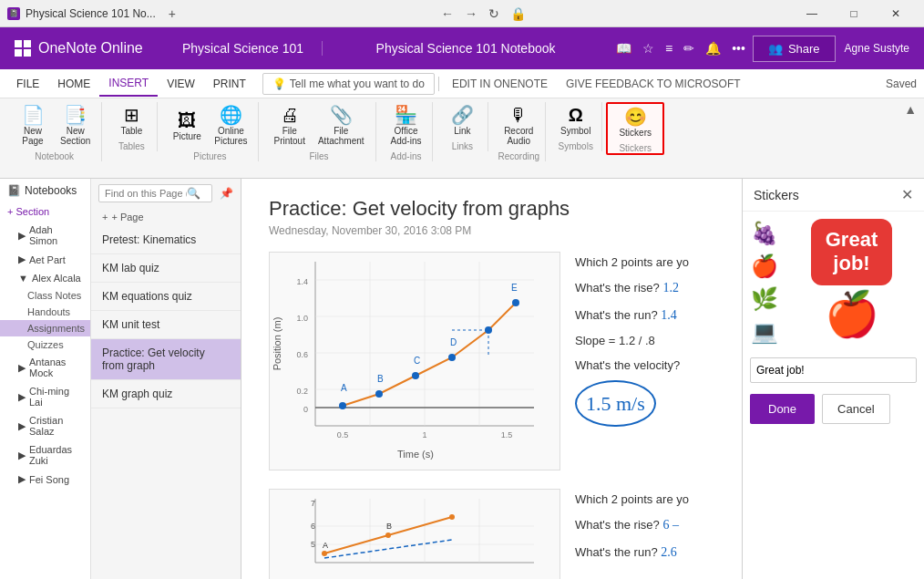 This screenshot has height=579, width=924. What do you see at coordinates (46, 367) in the screenshot?
I see `sidebar-item-antanas-mock: ▶ Antanas Mock` at bounding box center [46, 367].